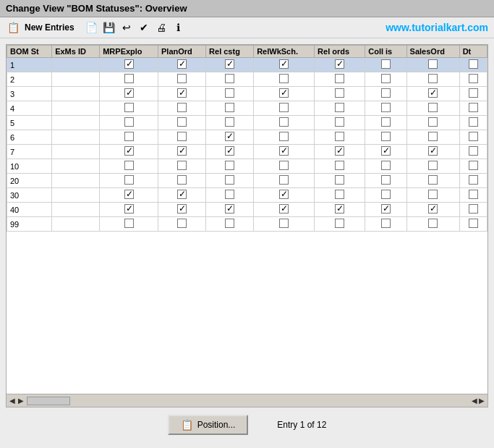 The width and height of the screenshot is (494, 448). I want to click on nav-right-arrow: ▶, so click(21, 401).